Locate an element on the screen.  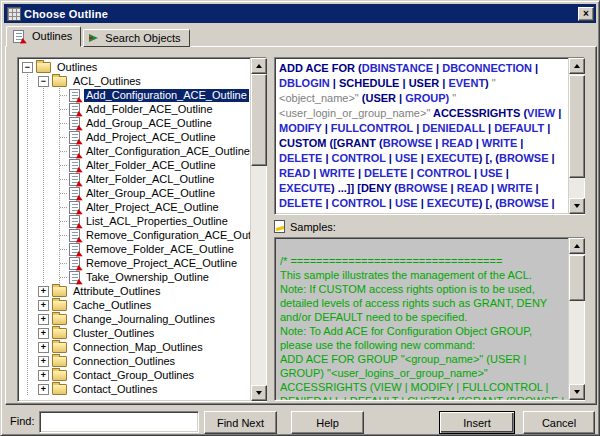
tree-item-label: Connection_Outlines is located at coordinates (124, 362).